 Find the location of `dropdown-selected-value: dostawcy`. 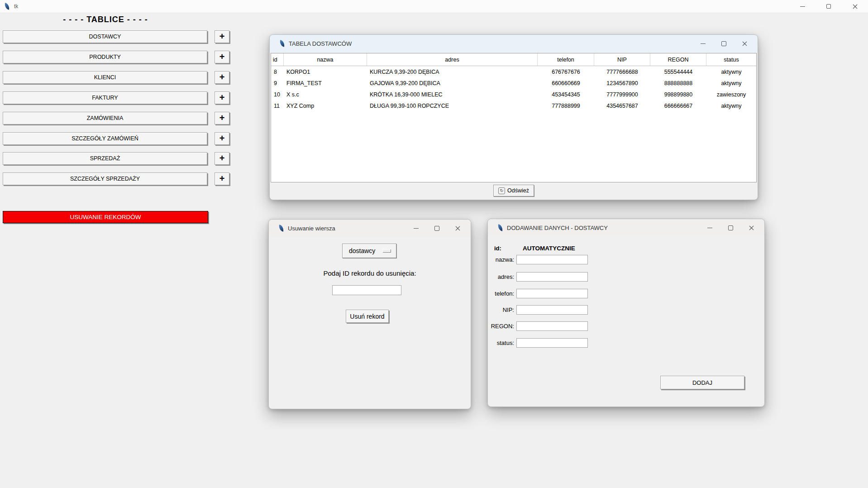

dropdown-selected-value: dostawcy is located at coordinates (362, 251).